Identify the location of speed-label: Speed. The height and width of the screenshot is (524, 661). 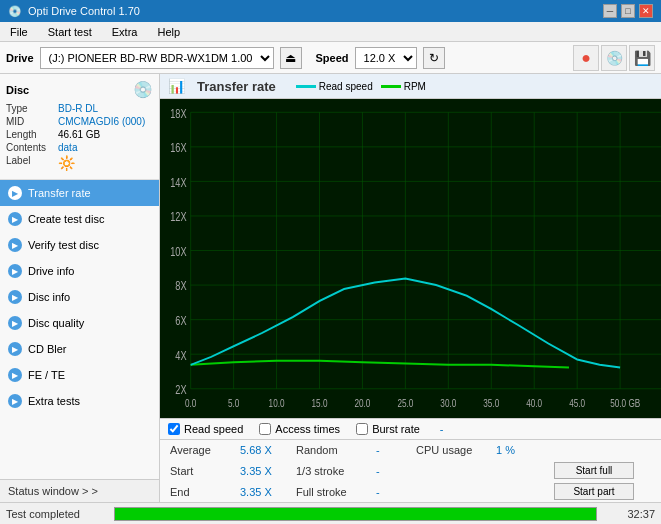
(332, 58).